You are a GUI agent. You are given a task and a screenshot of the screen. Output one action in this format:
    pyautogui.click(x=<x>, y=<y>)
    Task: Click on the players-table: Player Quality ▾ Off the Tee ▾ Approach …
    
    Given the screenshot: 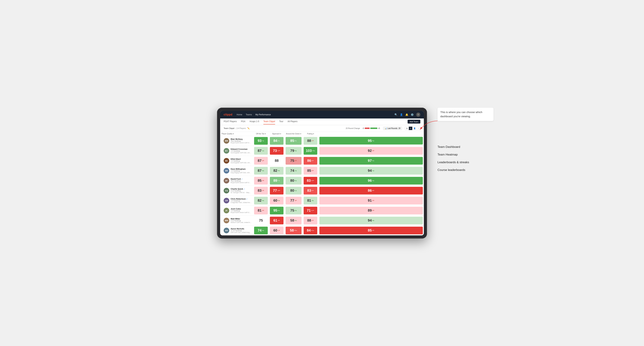 What is the action you would take?
    pyautogui.click(x=322, y=184)
    